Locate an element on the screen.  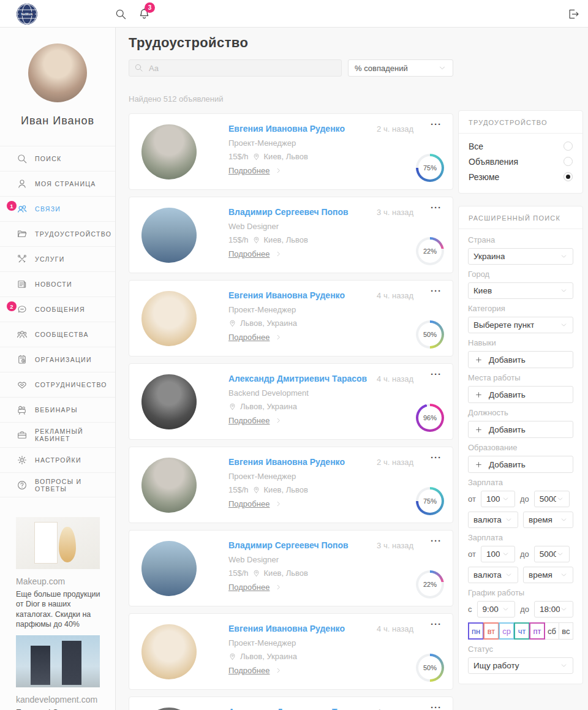
select: Украина is located at coordinates (521, 256).